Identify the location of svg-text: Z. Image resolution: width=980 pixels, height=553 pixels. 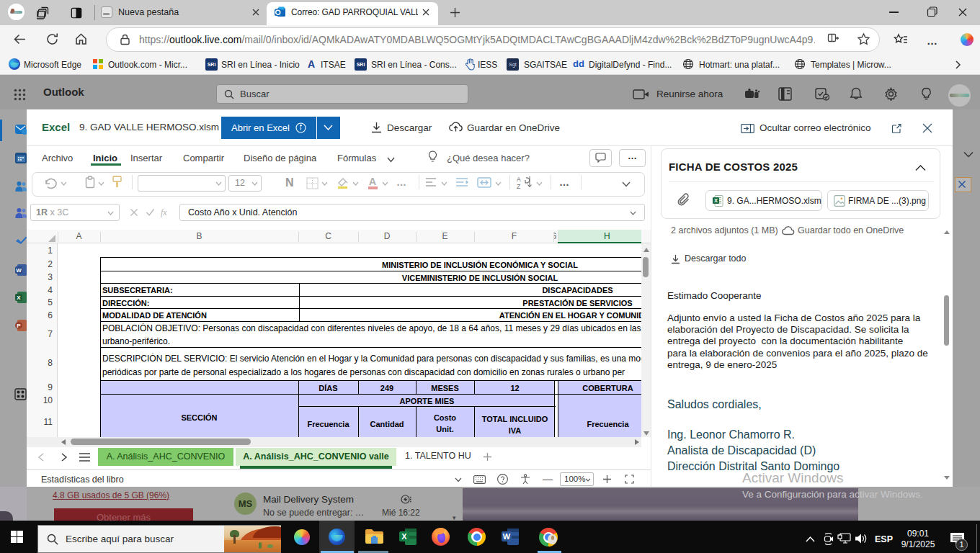
(519, 186).